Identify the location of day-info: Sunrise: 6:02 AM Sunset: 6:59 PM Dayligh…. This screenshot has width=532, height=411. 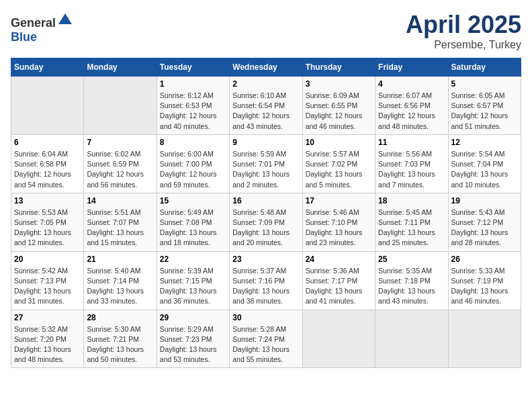
(120, 169).